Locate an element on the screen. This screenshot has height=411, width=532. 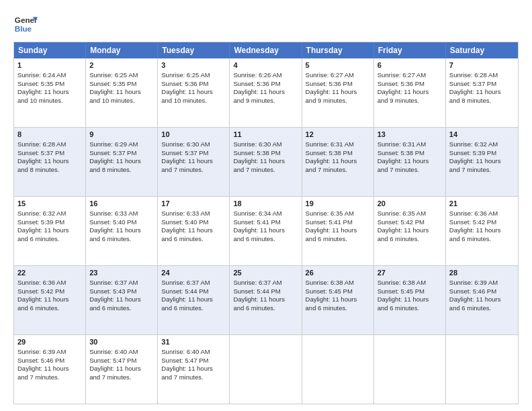
calendar-cell: 26Sunrise: 6:38 AMSunset: 5:45 PMDayligh… is located at coordinates (339, 300).